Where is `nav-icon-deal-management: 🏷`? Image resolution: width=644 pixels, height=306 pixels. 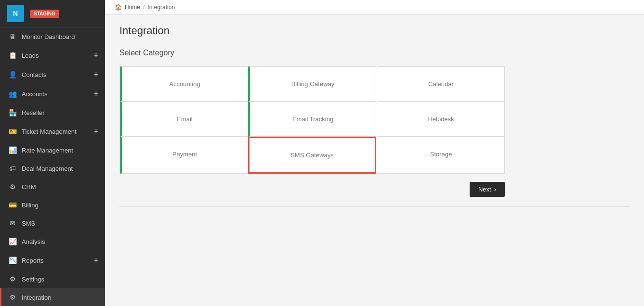
nav-icon-deal-management: 🏷 is located at coordinates (13, 168).